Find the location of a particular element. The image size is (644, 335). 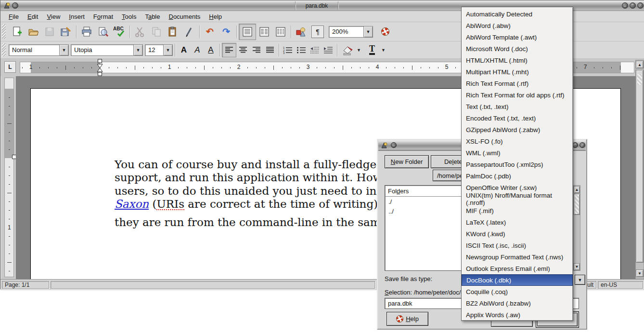

align-center-button is located at coordinates (243, 50).